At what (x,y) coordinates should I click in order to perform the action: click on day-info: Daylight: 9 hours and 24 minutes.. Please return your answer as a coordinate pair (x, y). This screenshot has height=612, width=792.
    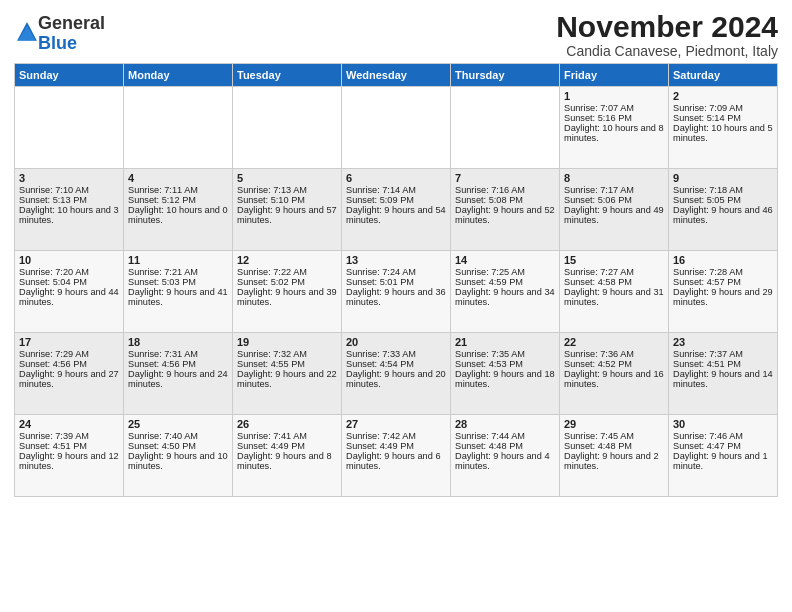
    Looking at the image, I should click on (178, 379).